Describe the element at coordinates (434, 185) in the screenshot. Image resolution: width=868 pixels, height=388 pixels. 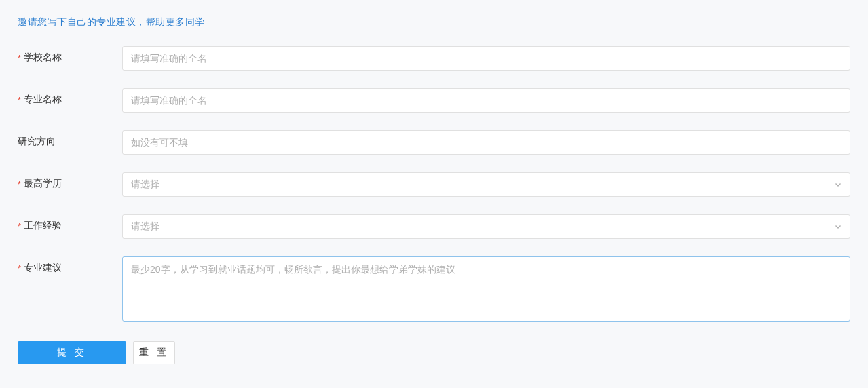
I see `education-row: * 最高学历 请选择` at that location.